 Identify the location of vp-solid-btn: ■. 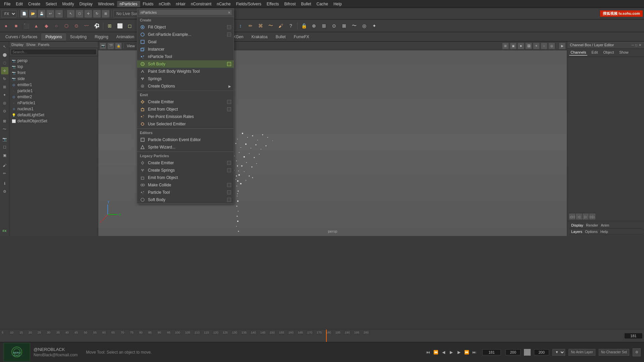
(521, 46).